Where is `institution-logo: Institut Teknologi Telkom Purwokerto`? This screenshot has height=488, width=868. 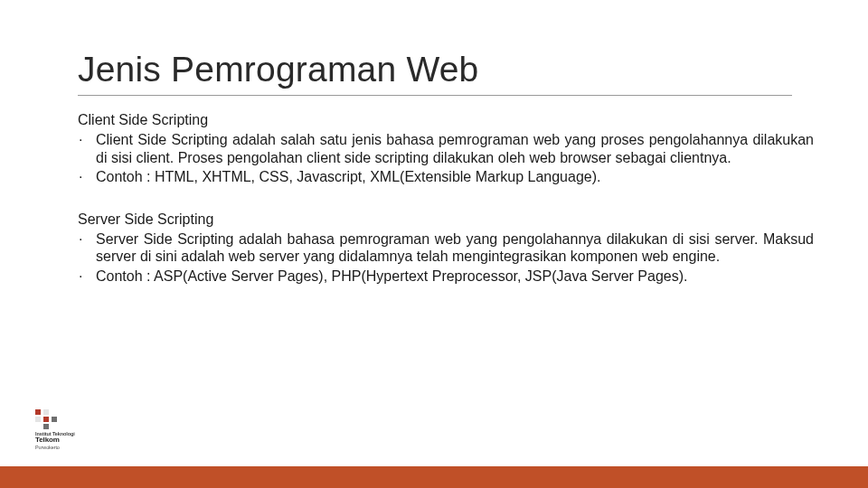 institution-logo: Institut Teknologi Telkom Purwokerto is located at coordinates (59, 430).